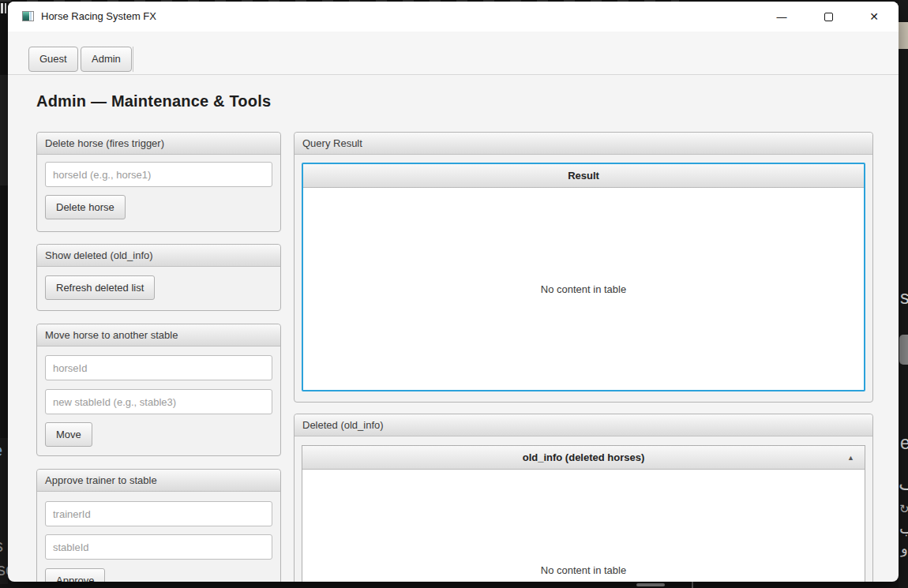 This screenshot has height=588, width=908. What do you see at coordinates (159, 174) in the screenshot?
I see `horse-id-input` at bounding box center [159, 174].